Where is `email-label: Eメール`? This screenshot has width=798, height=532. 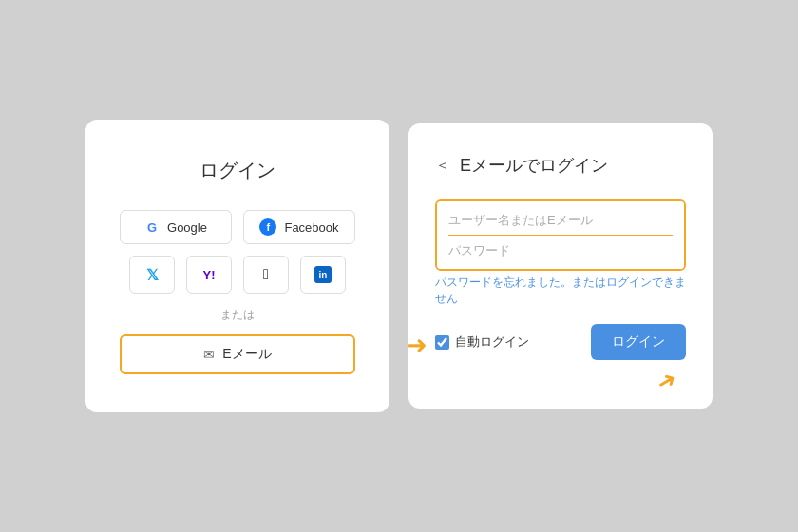
email-label: Eメール is located at coordinates (247, 354).